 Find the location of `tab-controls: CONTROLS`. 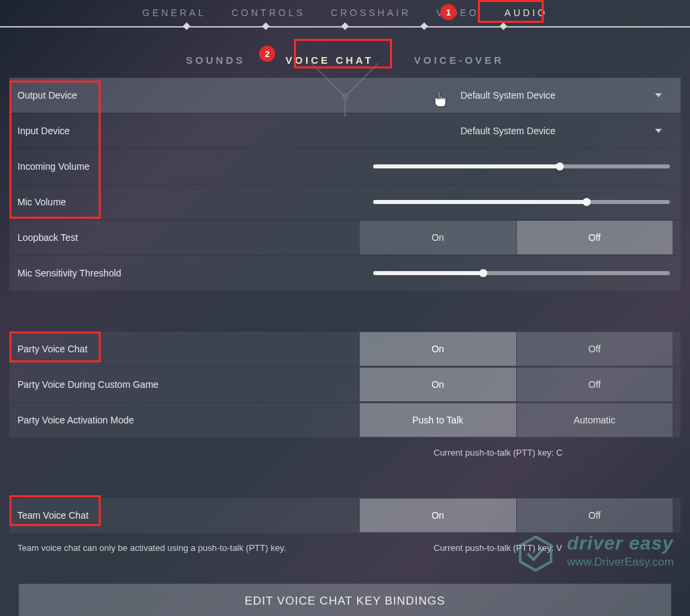

tab-controls: CONTROLS is located at coordinates (268, 13).